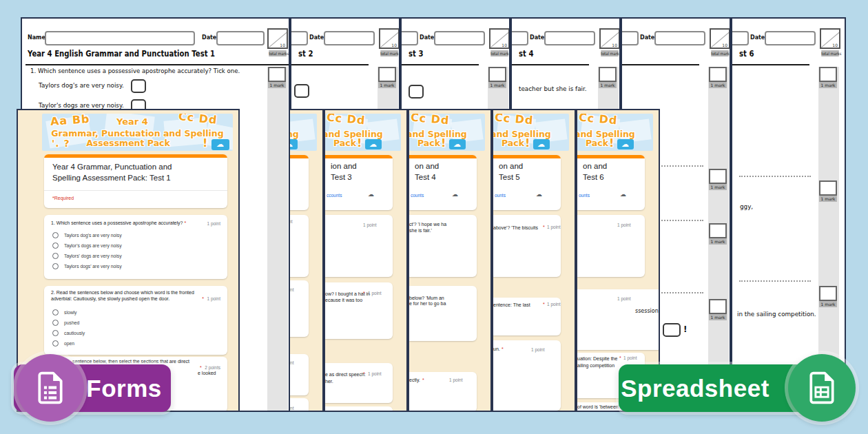 The width and height of the screenshot is (868, 434). I want to click on radio-label: Taylor's dogs are very noisy, so click(93, 245).